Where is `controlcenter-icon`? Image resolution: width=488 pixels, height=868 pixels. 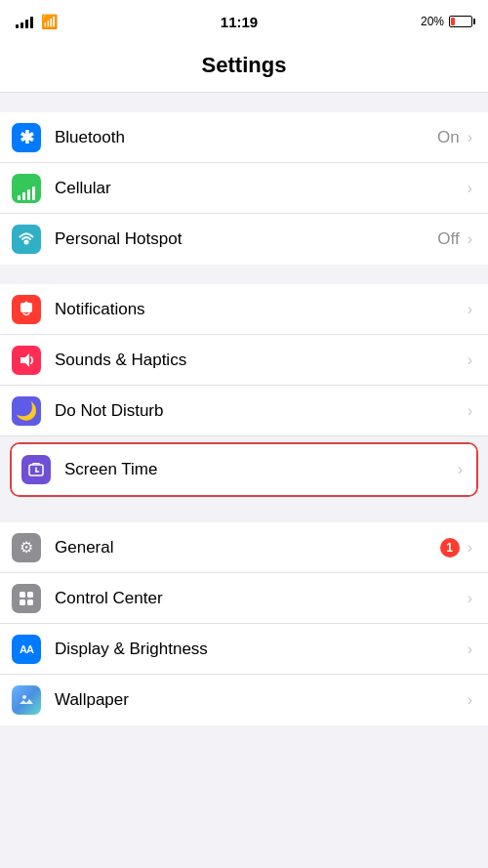
controlcenter-icon is located at coordinates (26, 599).